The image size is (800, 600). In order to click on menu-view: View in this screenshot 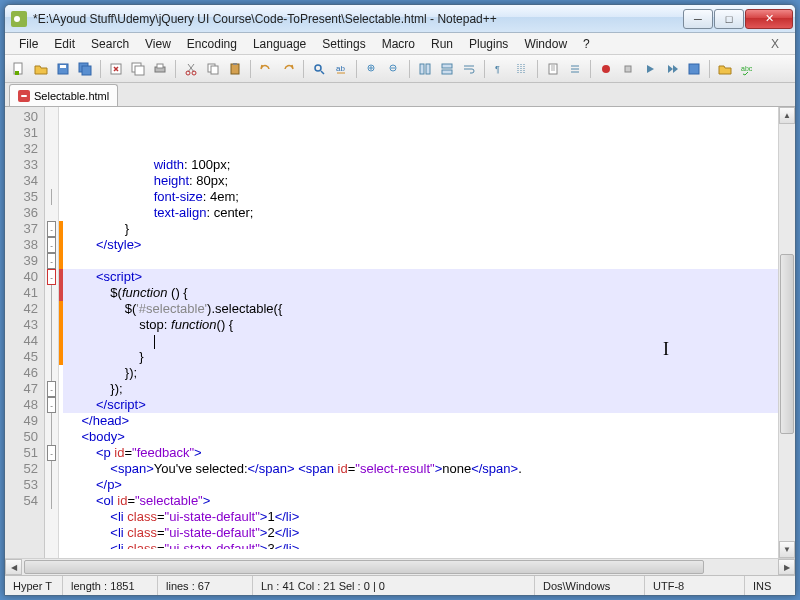, I will do `click(158, 44)`.